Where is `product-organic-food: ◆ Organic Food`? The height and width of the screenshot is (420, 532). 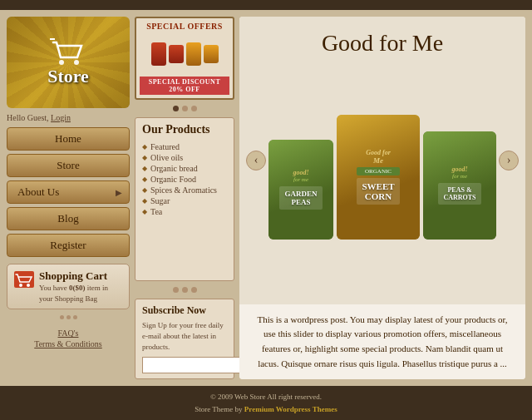 product-organic-food: ◆ Organic Food is located at coordinates (185, 180).